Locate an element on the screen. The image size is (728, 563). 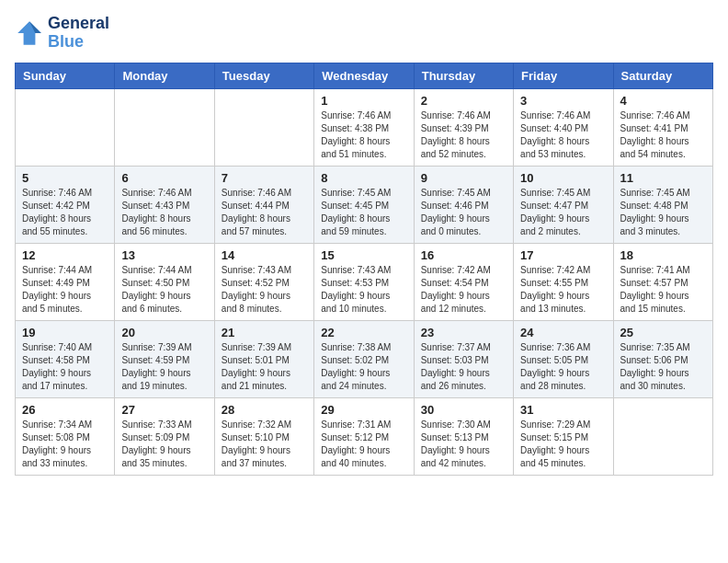
day-info: Sunrise: 7:46 AM Sunset: 4:43 PM Dayligh… is located at coordinates (164, 213).